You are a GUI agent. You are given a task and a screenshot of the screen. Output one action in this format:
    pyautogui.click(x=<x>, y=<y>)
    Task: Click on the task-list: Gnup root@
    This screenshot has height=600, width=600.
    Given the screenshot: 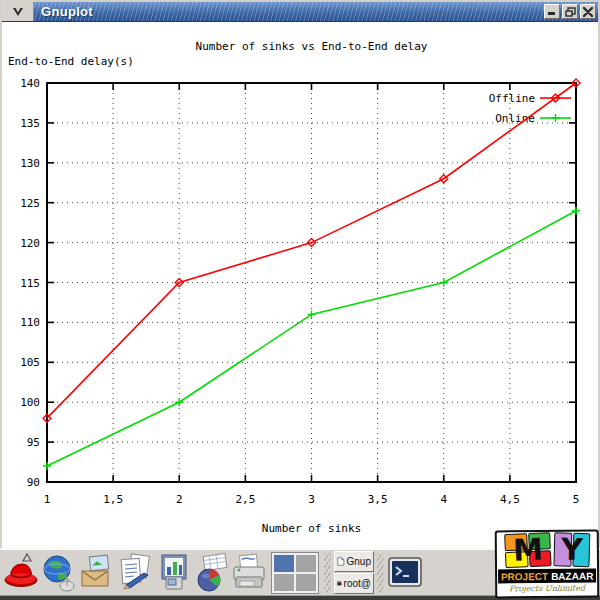 What is the action you would take?
    pyautogui.click(x=354, y=572)
    